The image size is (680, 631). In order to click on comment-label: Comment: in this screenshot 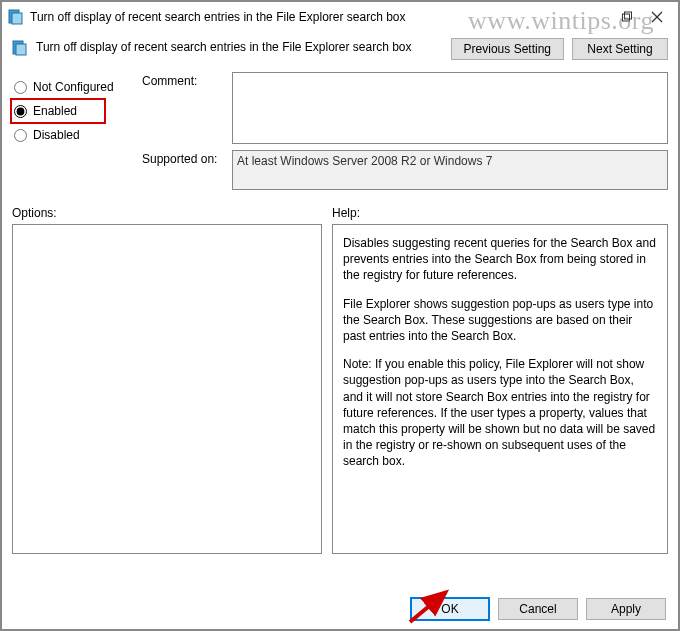, I will do `click(187, 80)`.